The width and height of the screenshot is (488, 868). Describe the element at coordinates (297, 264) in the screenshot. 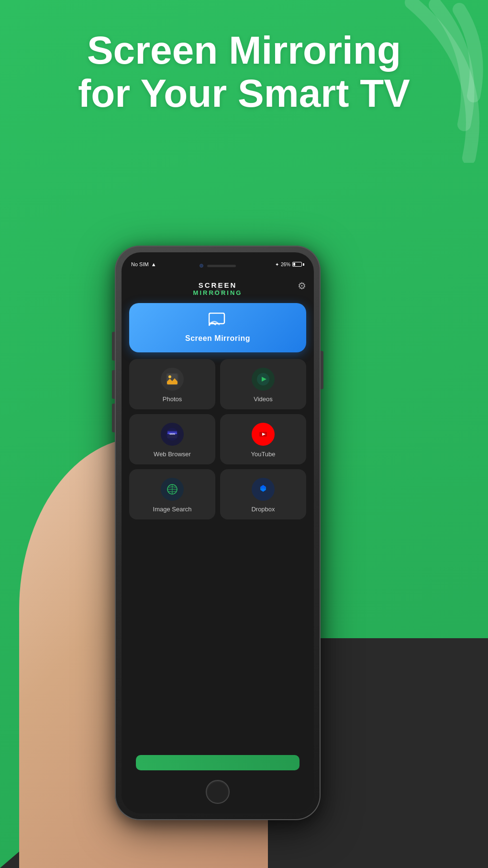

I see `battery-body` at that location.